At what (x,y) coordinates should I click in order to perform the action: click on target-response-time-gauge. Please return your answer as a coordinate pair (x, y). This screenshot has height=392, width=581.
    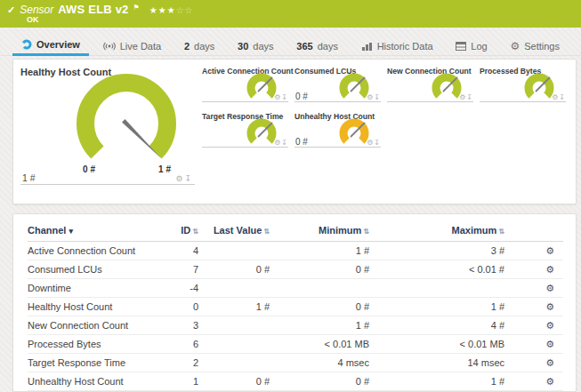
    Looking at the image, I should click on (262, 132).